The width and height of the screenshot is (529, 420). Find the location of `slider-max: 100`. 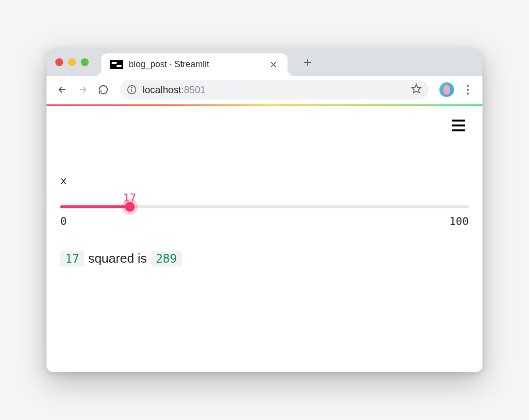

slider-max: 100 is located at coordinates (459, 222).